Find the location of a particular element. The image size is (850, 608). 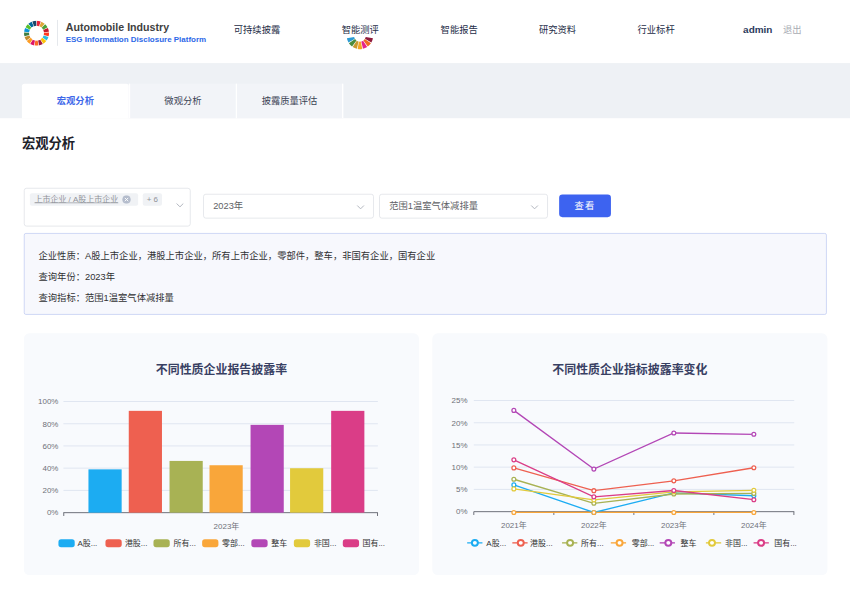

svg-text: 10% is located at coordinates (459, 468).